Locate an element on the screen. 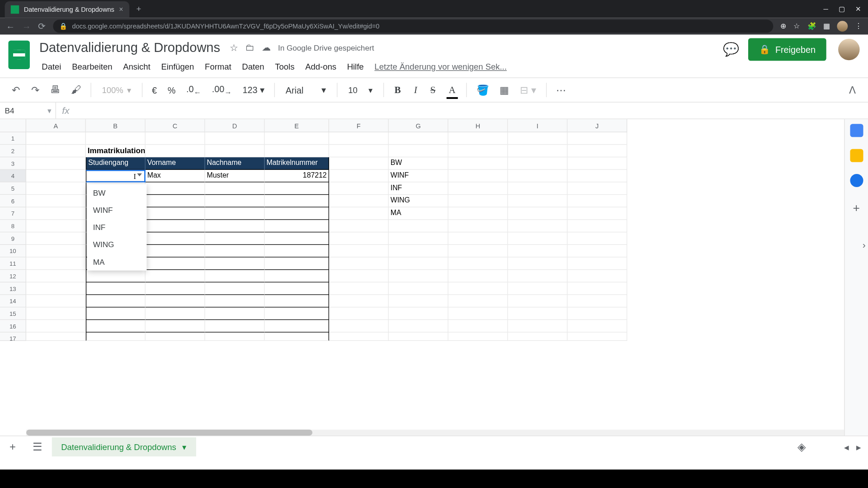 This screenshot has height=488, width=868. move-icon: 🗀 is located at coordinates (250, 48).